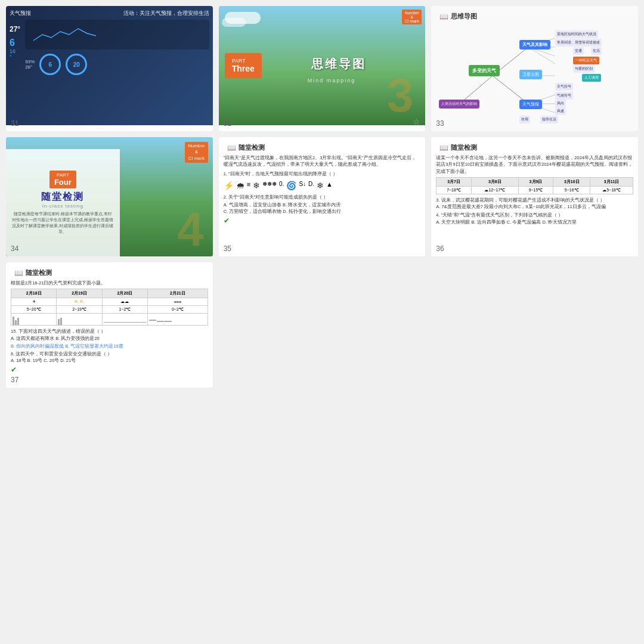 Image resolution: width=644 pixels, height=644 pixels. Describe the element at coordinates (531, 75) in the screenshot. I see `mm-satellite: 卫星云图` at that location.